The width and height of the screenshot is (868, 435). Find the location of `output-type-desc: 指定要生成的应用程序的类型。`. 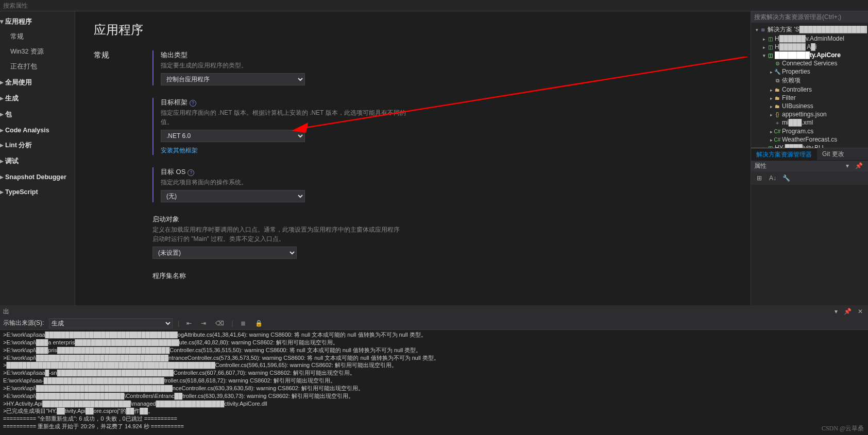

output-type-desc: 指定要生成的应用程序的类型。 is located at coordinates (284, 65).